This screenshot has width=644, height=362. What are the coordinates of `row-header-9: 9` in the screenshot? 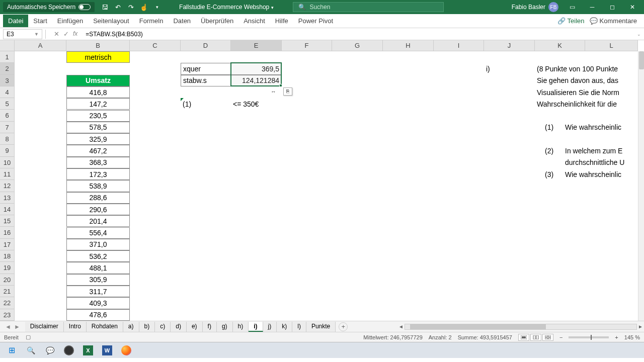 It's located at (7, 151).